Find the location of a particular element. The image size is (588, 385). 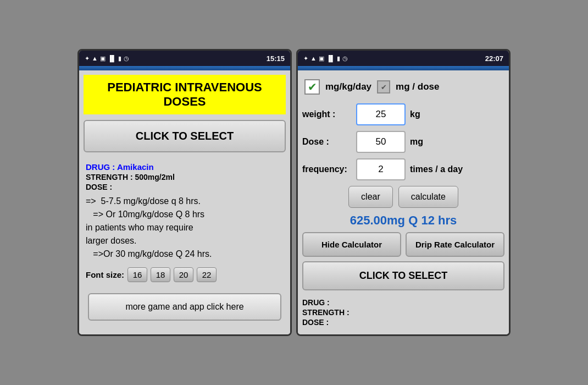

drug-label-prefix: DRUG : is located at coordinates (101, 167).